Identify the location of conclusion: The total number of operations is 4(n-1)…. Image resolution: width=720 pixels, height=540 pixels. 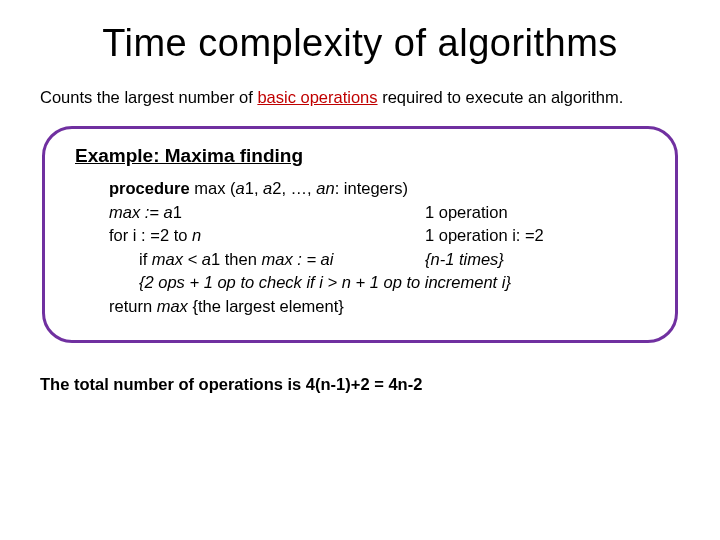
(360, 384).